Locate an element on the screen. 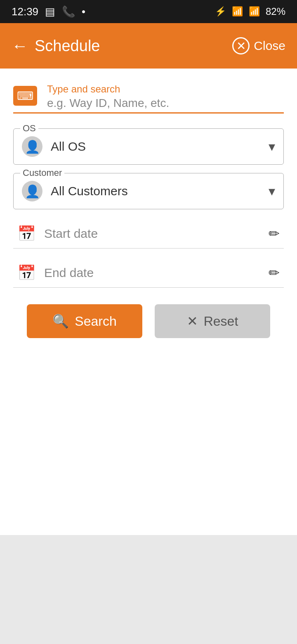  end-date-calendar-icon: 📅 is located at coordinates (26, 273).